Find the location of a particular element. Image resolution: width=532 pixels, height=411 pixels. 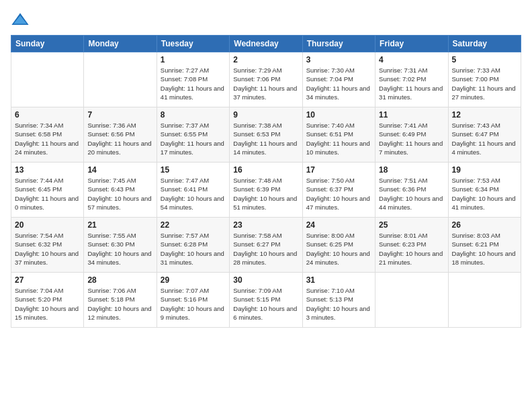

weekday-header-wednesday: Wednesday is located at coordinates (266, 44).